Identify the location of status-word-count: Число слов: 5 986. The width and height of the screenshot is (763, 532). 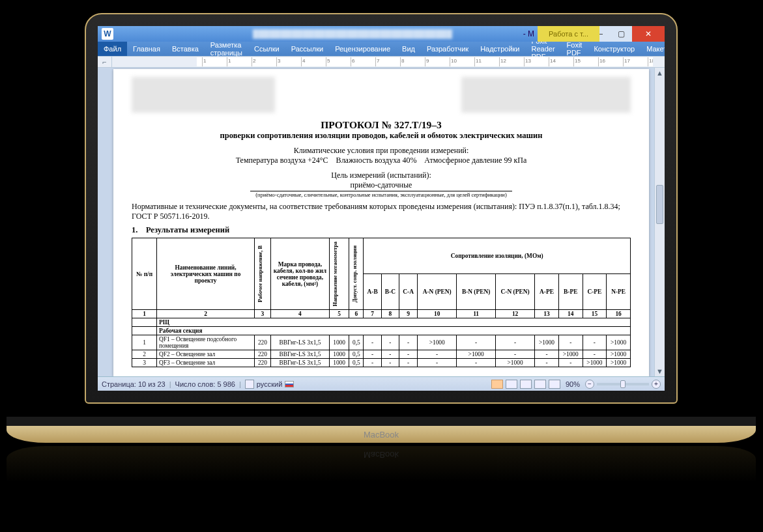
(205, 384).